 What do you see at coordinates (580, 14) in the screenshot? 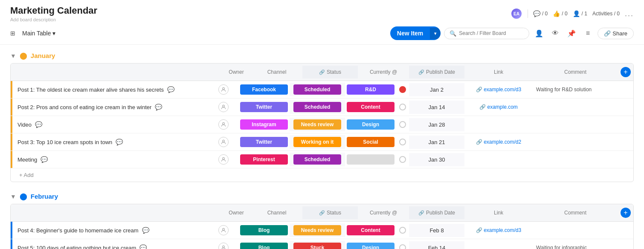
I see `users-stat: 👤 / 1` at bounding box center [580, 14].